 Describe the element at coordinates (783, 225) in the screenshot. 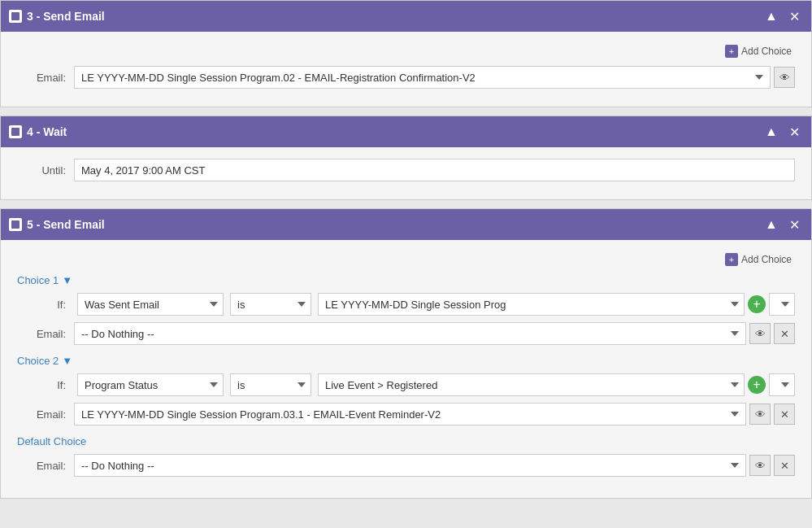

I see `section-5-header-right: ▲ ✕` at that location.